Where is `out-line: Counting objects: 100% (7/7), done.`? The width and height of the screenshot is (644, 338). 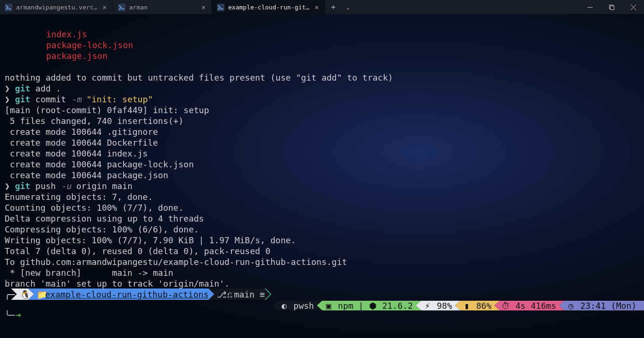 out-line: Counting objects: 100% (7/7), done. is located at coordinates (94, 207).